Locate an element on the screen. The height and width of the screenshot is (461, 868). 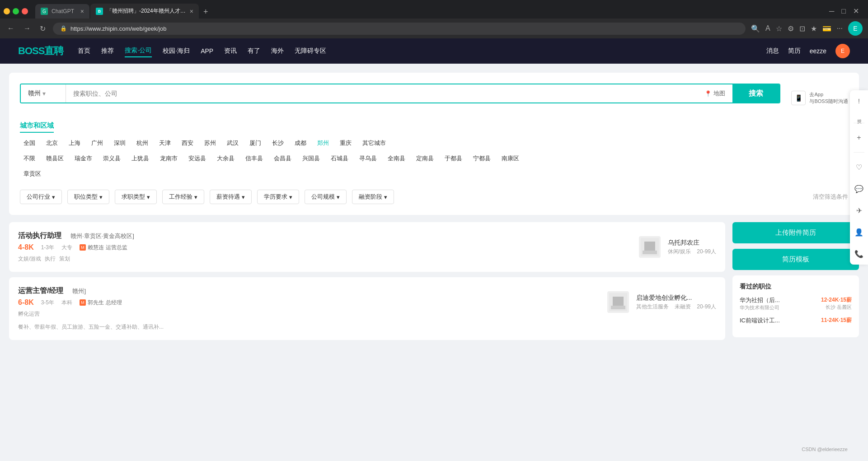
search-button: 搜索 is located at coordinates (756, 93).